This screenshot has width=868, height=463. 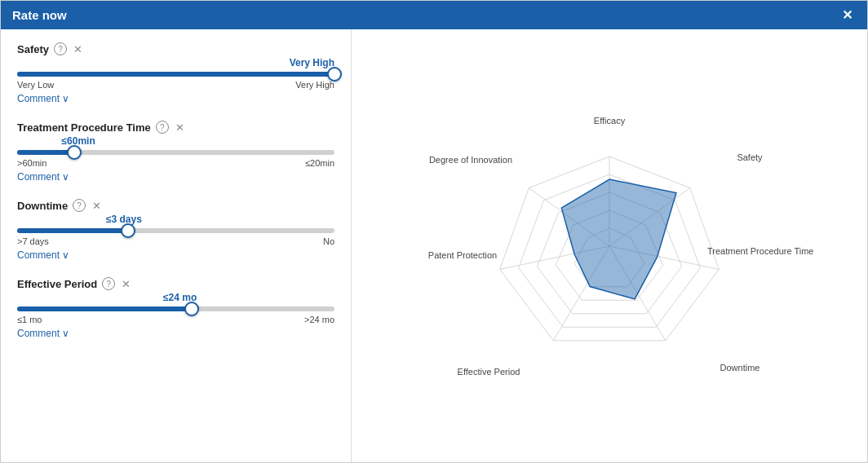 What do you see at coordinates (192, 309) in the screenshot?
I see `effective-slider-thumb` at bounding box center [192, 309].